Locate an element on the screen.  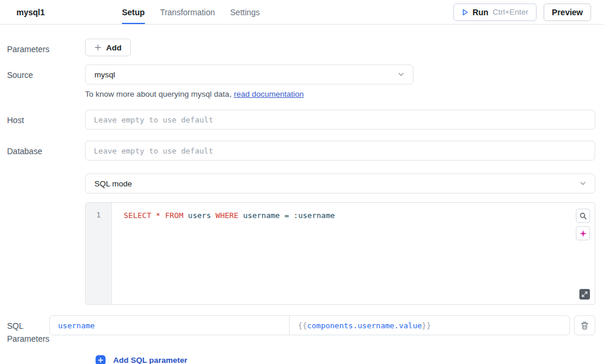
plus-square-icon is located at coordinates (101, 360).